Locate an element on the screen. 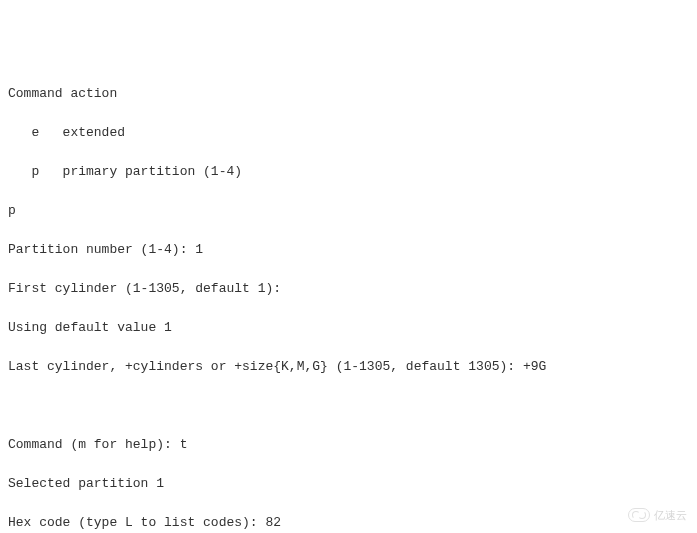  hex-code-prompt: Hex code (type L to list codes): 82 is located at coordinates (348, 523).